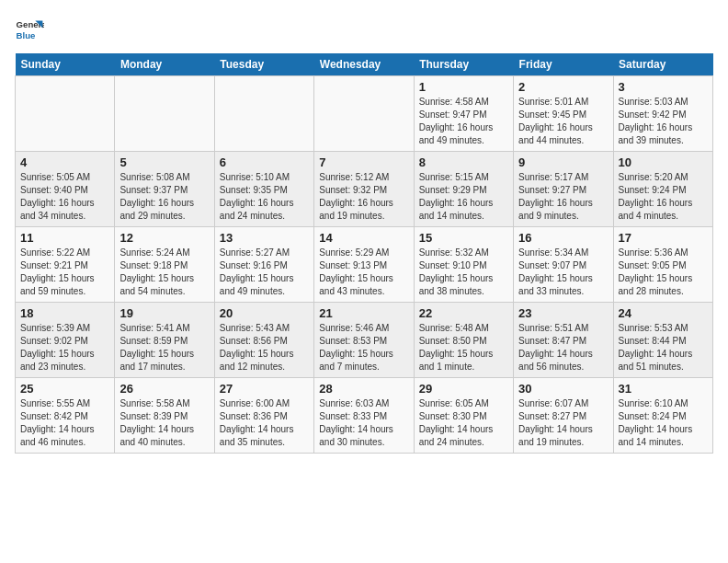 The image size is (728, 563). What do you see at coordinates (663, 64) in the screenshot?
I see `weekday-header-saturday: Saturday` at bounding box center [663, 64].